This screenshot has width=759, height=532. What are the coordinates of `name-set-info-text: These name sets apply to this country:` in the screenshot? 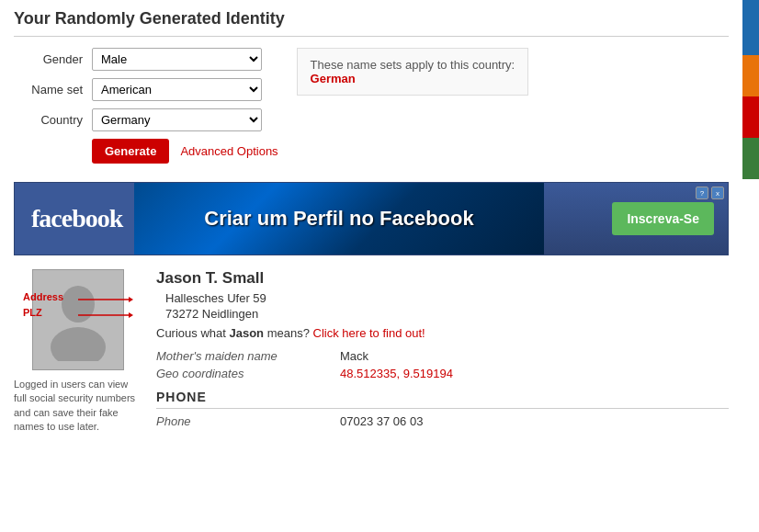 It's located at (413, 64).